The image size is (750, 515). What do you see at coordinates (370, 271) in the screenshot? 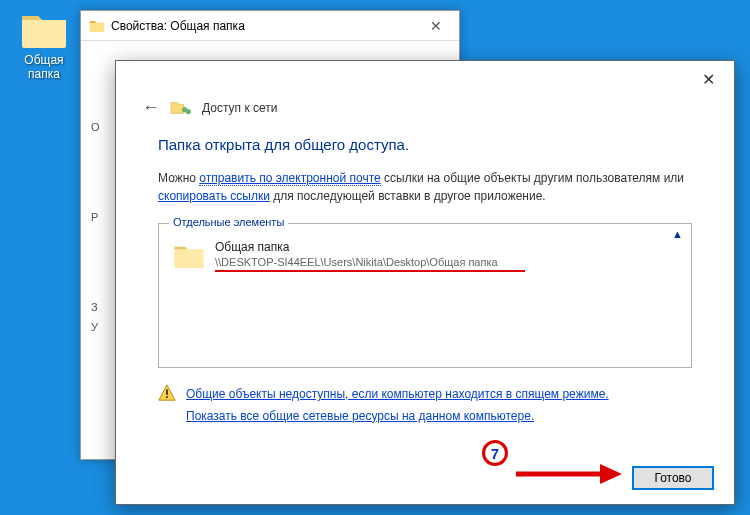
I see `annotation-underline` at bounding box center [370, 271].